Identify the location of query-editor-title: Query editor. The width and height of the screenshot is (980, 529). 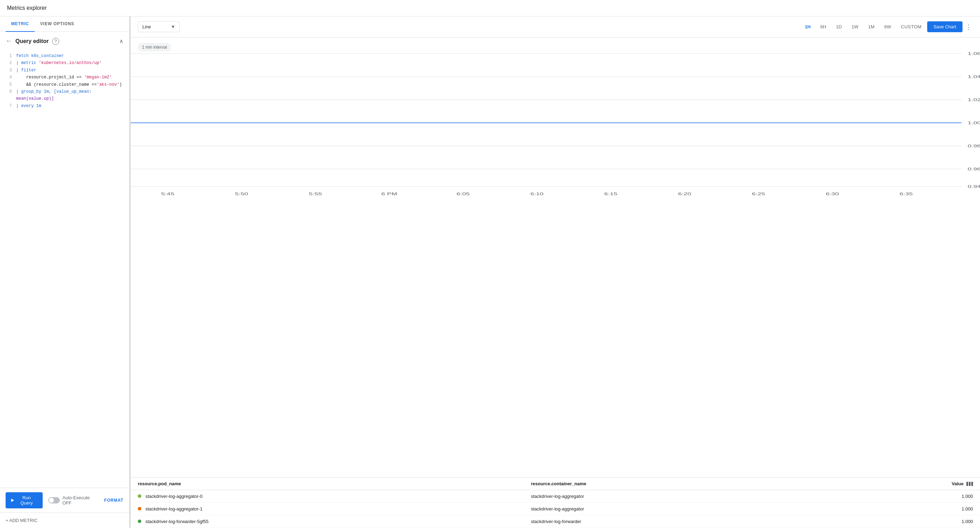
(32, 41).